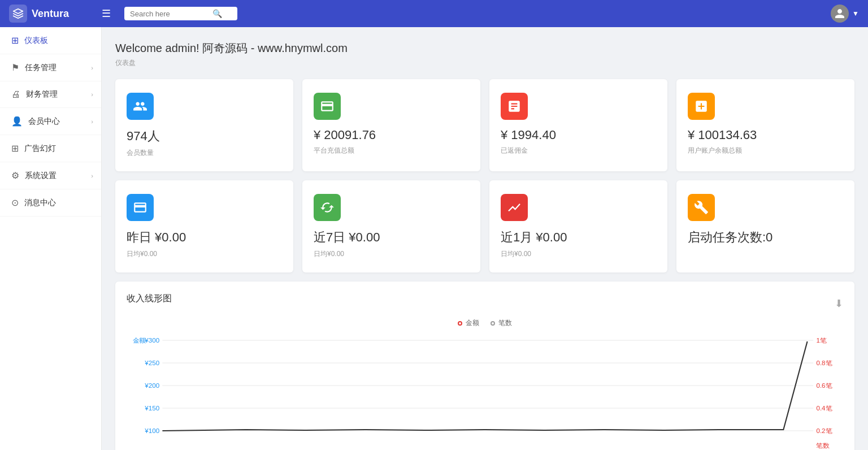  What do you see at coordinates (140, 207) in the screenshot?
I see `yesterday-icon` at bounding box center [140, 207].